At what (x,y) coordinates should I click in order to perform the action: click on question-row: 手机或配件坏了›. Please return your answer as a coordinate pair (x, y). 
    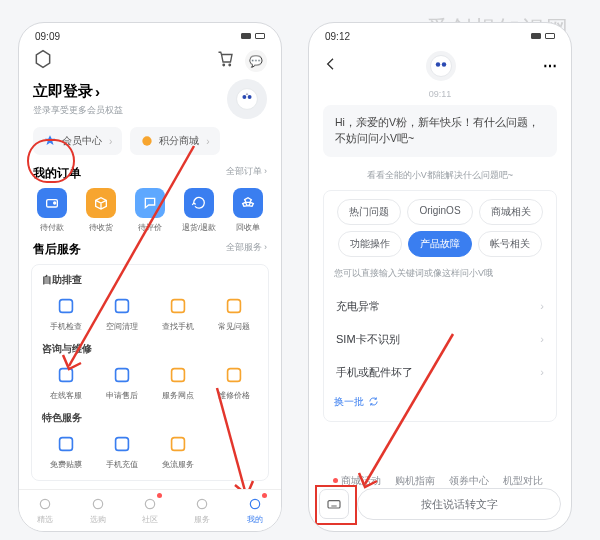
    Looking at the image, I should click on (440, 372).